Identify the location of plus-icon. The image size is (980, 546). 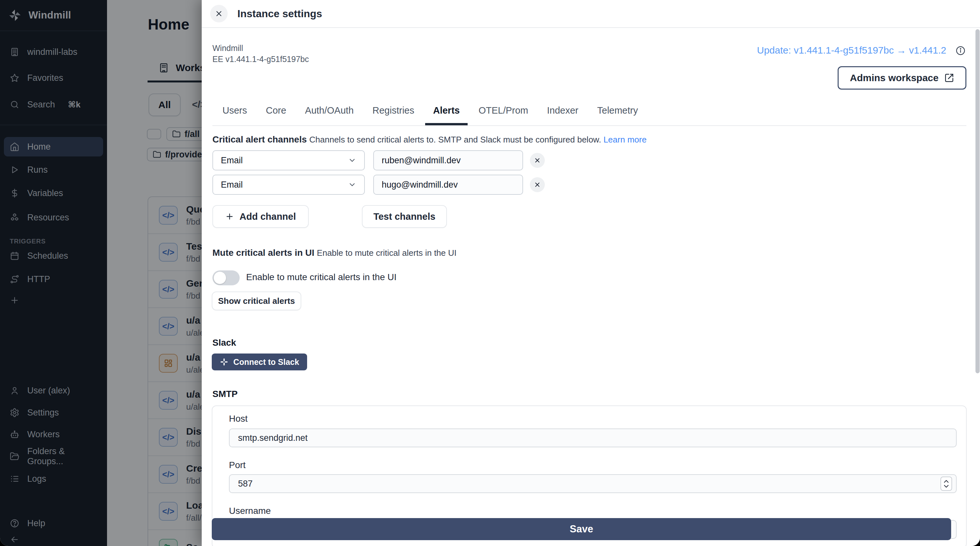
(230, 217).